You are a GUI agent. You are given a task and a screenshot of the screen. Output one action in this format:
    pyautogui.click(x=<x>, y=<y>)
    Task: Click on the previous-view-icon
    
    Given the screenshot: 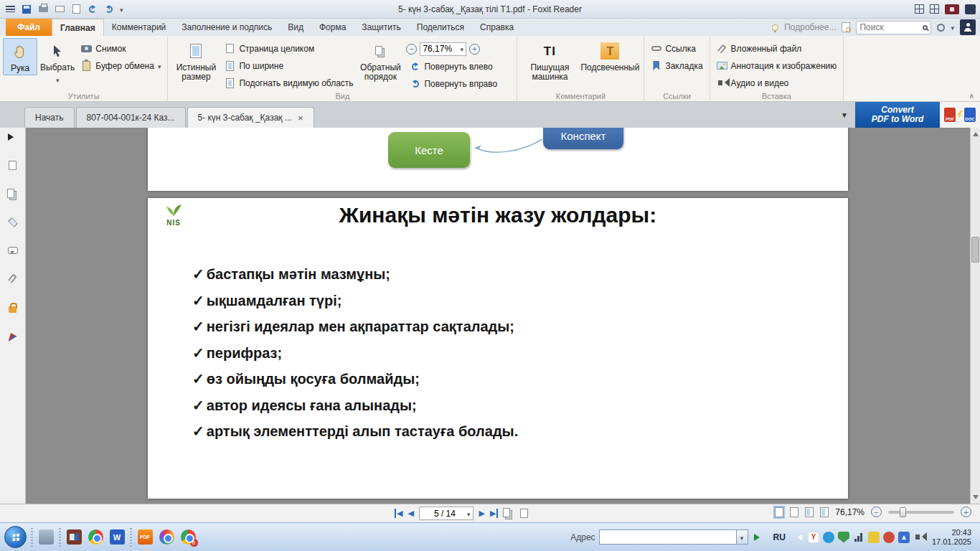 What is the action you would take?
    pyautogui.click(x=508, y=514)
    